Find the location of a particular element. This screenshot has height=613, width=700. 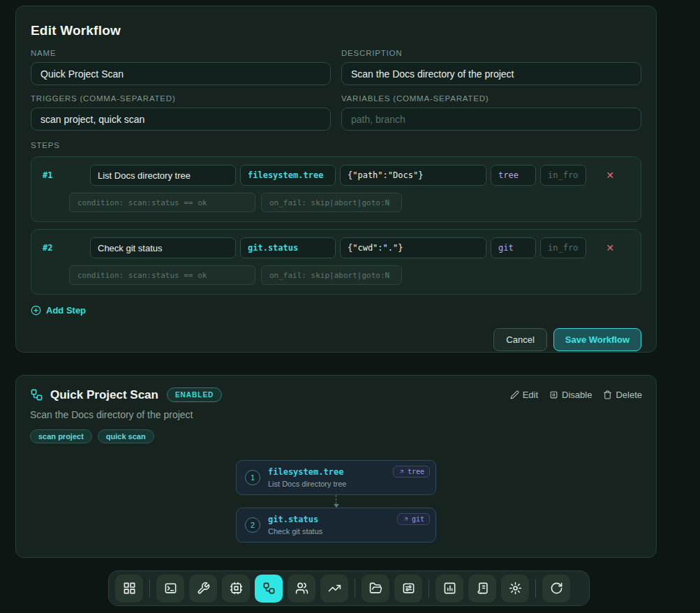

delete-label: Delete is located at coordinates (629, 395).